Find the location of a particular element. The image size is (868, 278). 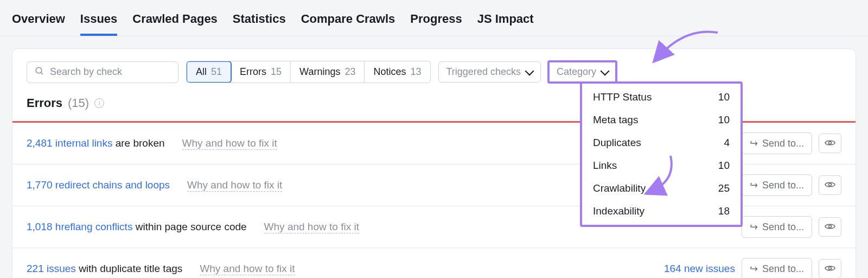

category-item-indexability: Indexability18 is located at coordinates (661, 211).